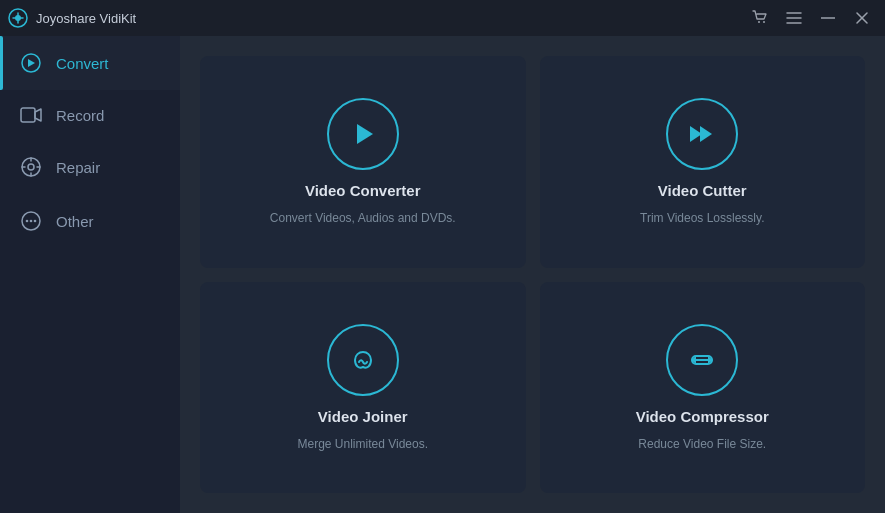  I want to click on video-joiner-desc: Merge Unlimited Videos., so click(362, 444).